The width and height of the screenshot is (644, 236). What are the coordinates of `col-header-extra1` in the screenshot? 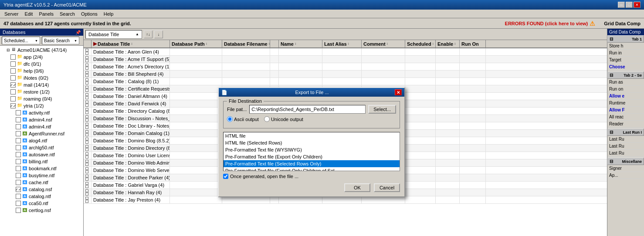 It's located at (275, 44).